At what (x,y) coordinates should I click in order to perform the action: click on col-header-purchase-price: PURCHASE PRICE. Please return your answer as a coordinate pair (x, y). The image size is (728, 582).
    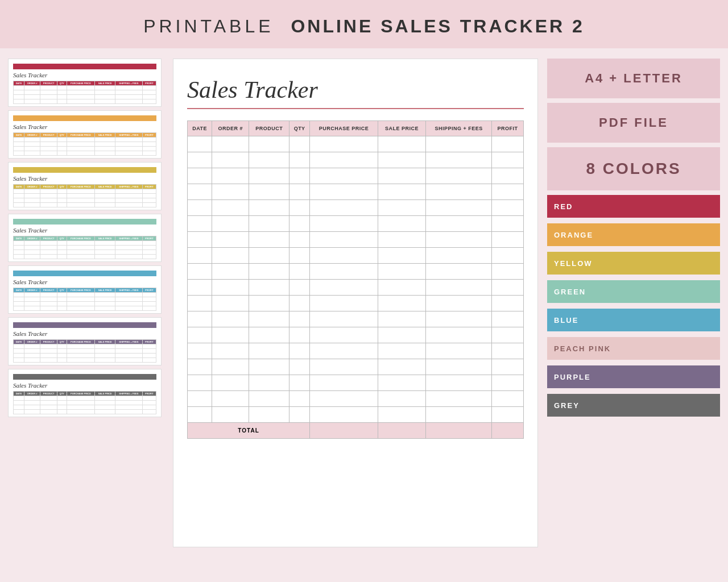
    Looking at the image, I should click on (344, 128).